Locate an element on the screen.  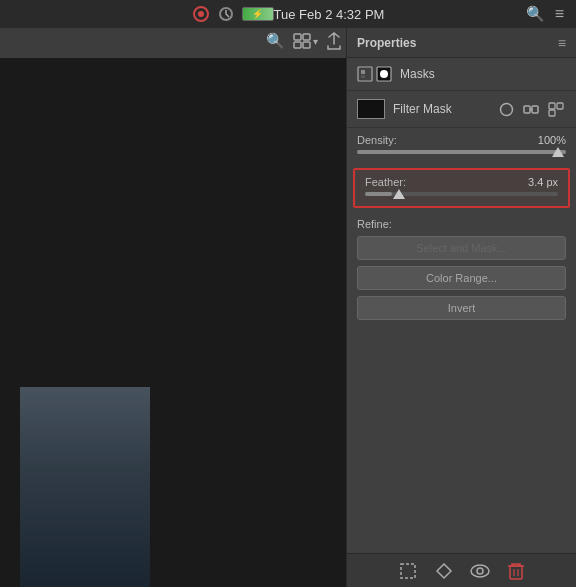
menubar-right: 🔍 ≡ is located at coordinates (545, 14).